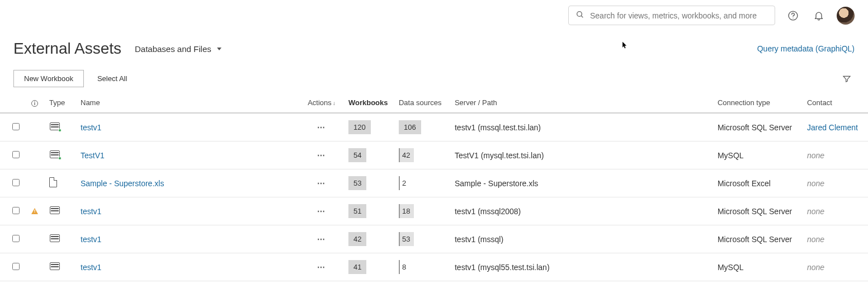 This screenshot has width=868, height=288. I want to click on asset-type-dropdown-label: Databases and Files, so click(173, 49).